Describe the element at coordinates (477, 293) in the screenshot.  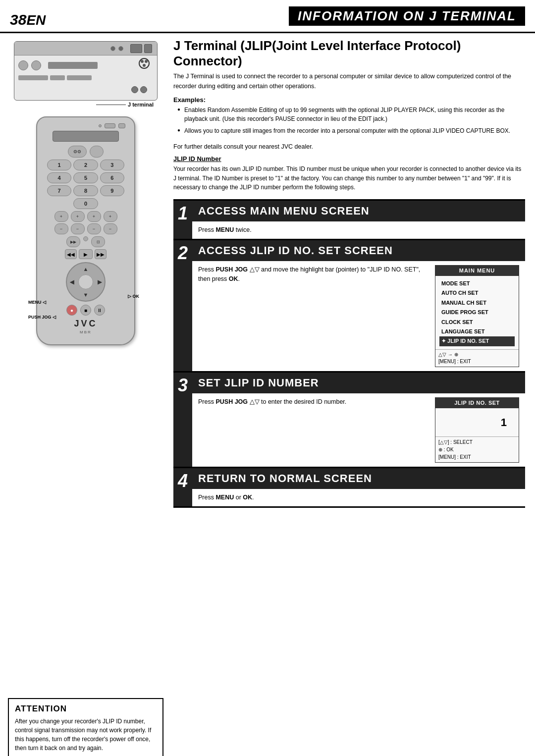
I see `osd-item-2: AUTO CH SET` at that location.